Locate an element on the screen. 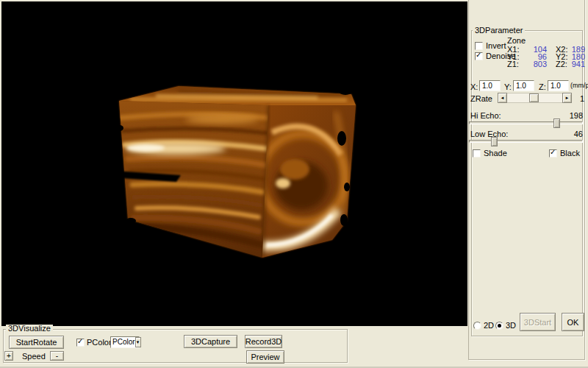 The width and height of the screenshot is (588, 368). mode-2d-label: 2D is located at coordinates (489, 325).